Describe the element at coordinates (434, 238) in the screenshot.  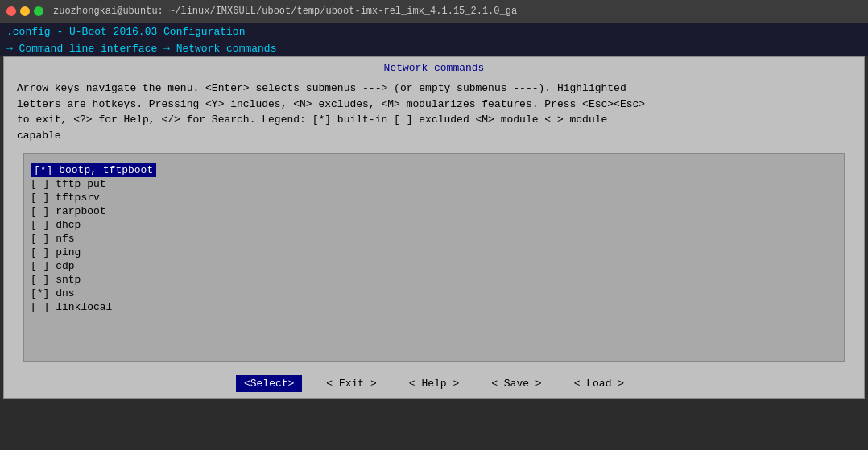
I see `menu-item: [ ] nfs` at that location.